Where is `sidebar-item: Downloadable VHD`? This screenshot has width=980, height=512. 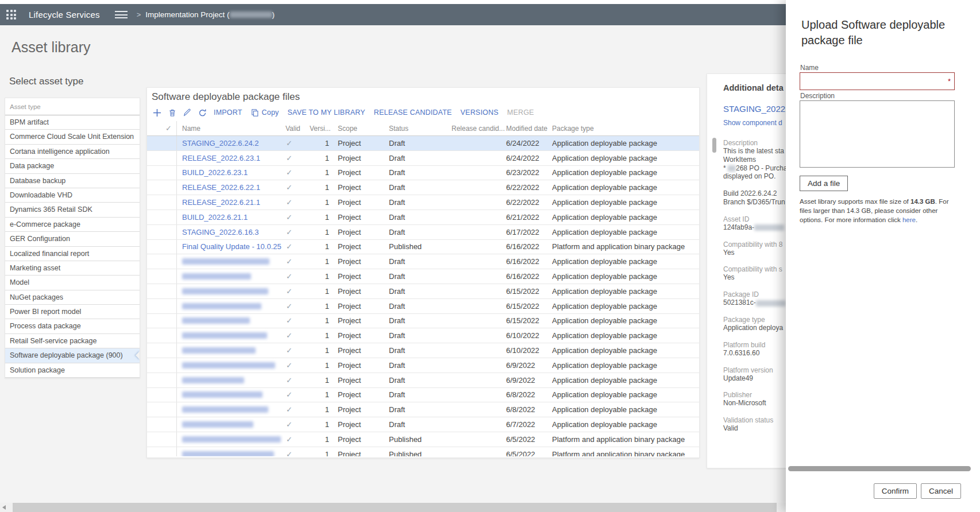 sidebar-item: Downloadable VHD is located at coordinates (72, 195).